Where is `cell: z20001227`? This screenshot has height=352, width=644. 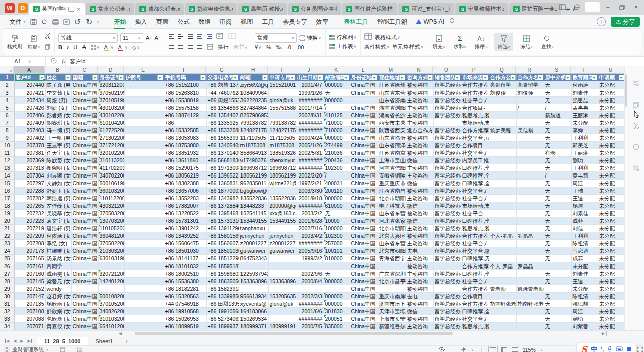
cell: z20001227 is located at coordinates (282, 243).